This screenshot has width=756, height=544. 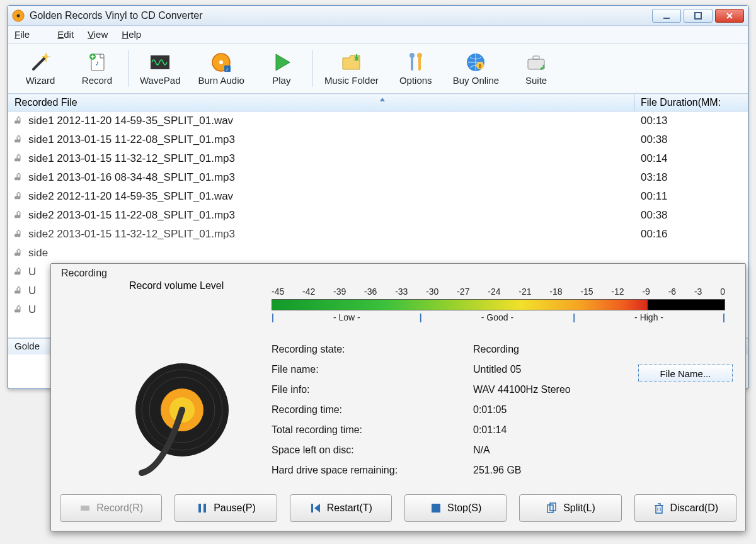 I want to click on toolbar-wizard: Wizard, so click(x=40, y=68).